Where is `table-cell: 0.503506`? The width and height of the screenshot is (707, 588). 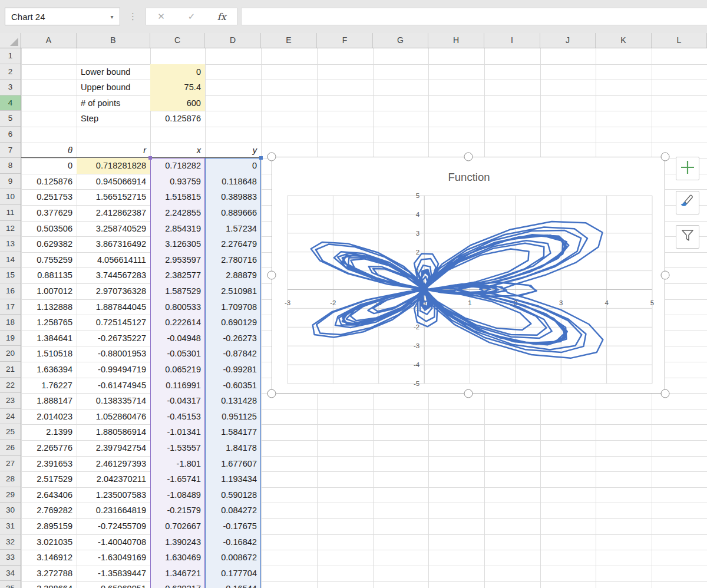
table-cell: 0.503506 is located at coordinates (49, 229).